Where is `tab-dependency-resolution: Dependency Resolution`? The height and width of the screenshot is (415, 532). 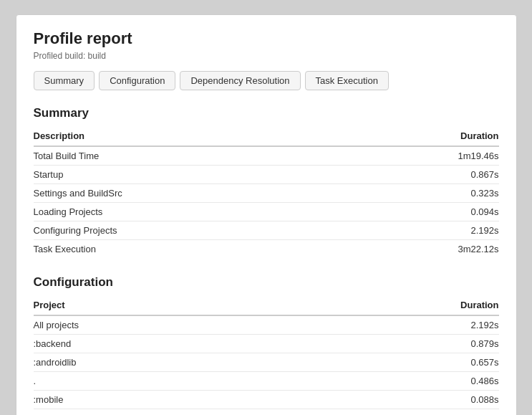
tab-dependency-resolution: Dependency Resolution is located at coordinates (240, 80).